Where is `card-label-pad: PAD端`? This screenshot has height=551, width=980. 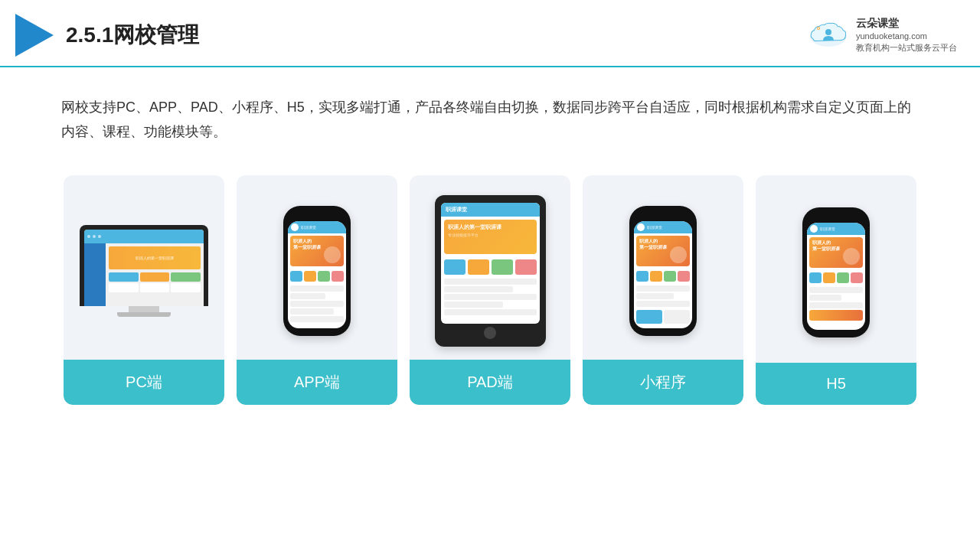
card-label-pad: PAD端 is located at coordinates (490, 383).